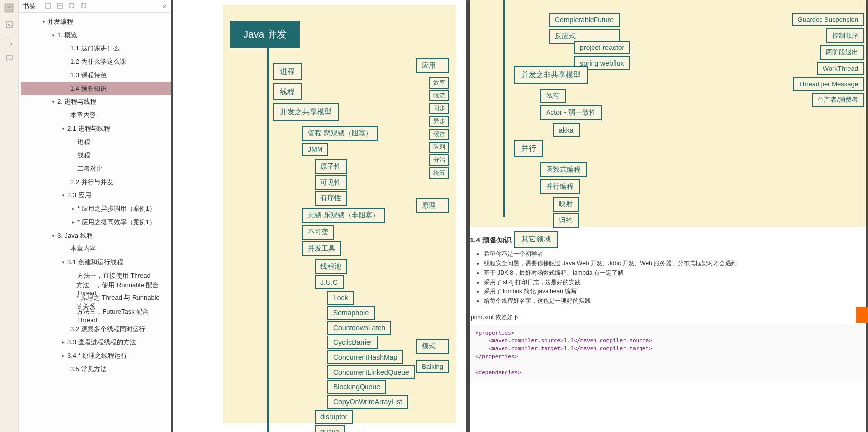  What do you see at coordinates (365, 357) in the screenshot?
I see `mindmap-node: ConcurrentHashMap` at bounding box center [365, 357].